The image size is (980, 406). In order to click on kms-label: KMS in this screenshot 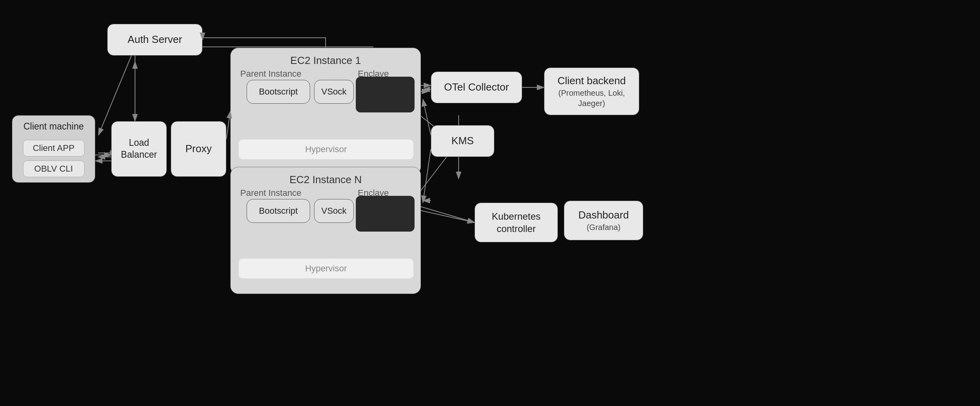, I will do `click(463, 141)`.